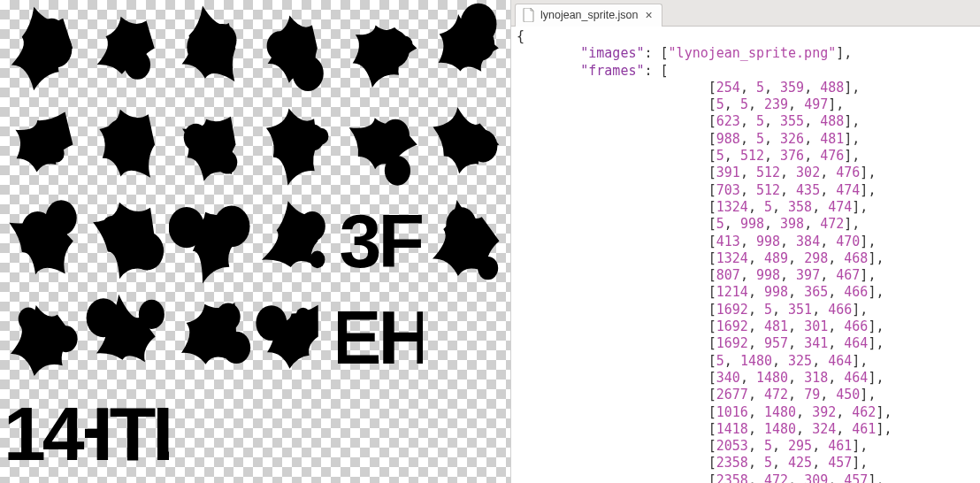  I want to click on sprite-tile: EH, so click(380, 336).